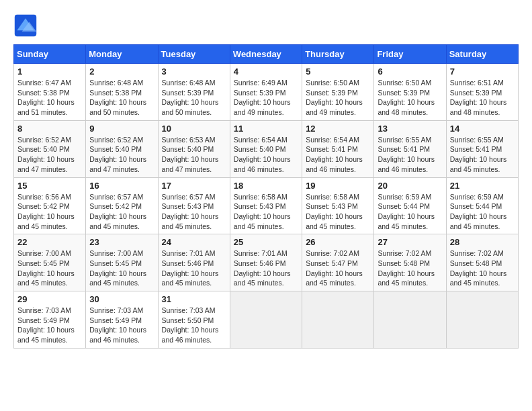 The width and height of the screenshot is (532, 411). What do you see at coordinates (50, 242) in the screenshot?
I see `day-number: 22` at bounding box center [50, 242].